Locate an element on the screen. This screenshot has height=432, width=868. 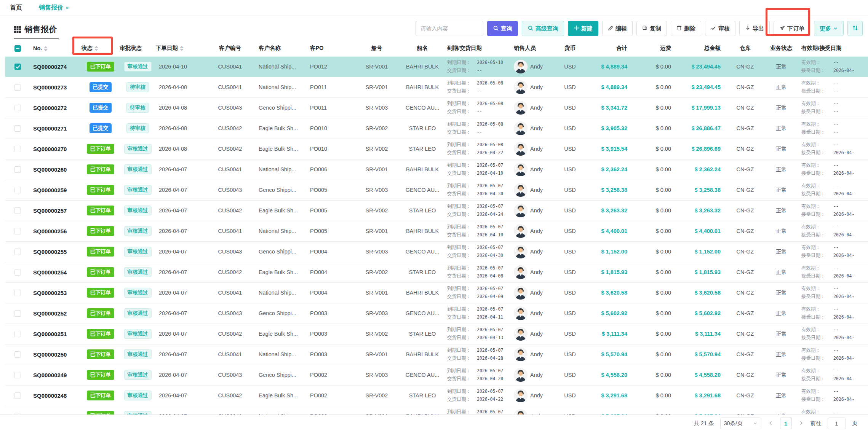
table-row: SQ00000259 已下订单 审核通过 2026-04-07 CUS0043 … is located at coordinates (436, 190).